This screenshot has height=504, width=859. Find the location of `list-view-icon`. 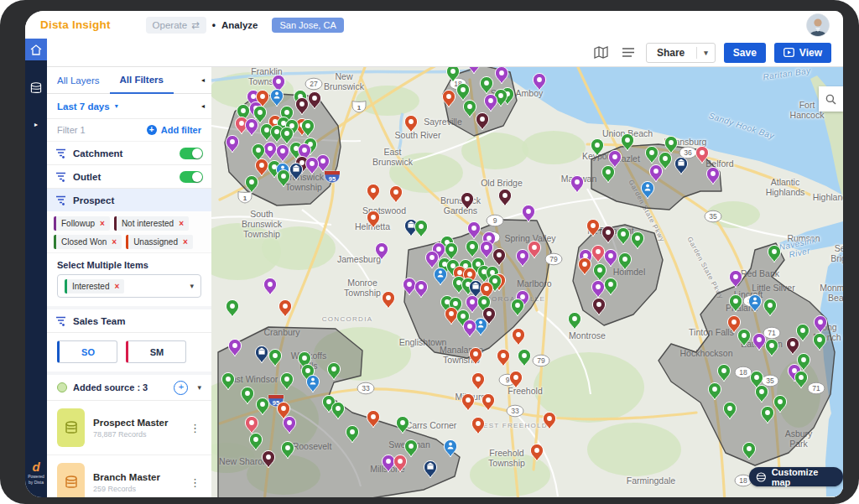

list-view-icon is located at coordinates (628, 53).